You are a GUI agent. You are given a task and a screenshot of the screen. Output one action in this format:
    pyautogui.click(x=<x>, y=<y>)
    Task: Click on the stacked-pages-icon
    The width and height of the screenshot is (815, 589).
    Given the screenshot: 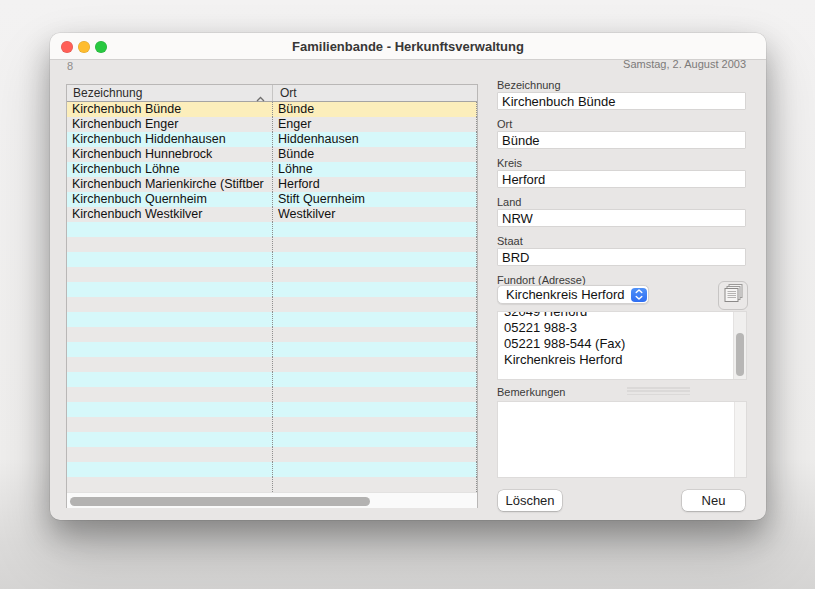 What is the action you would take?
    pyautogui.click(x=733, y=296)
    